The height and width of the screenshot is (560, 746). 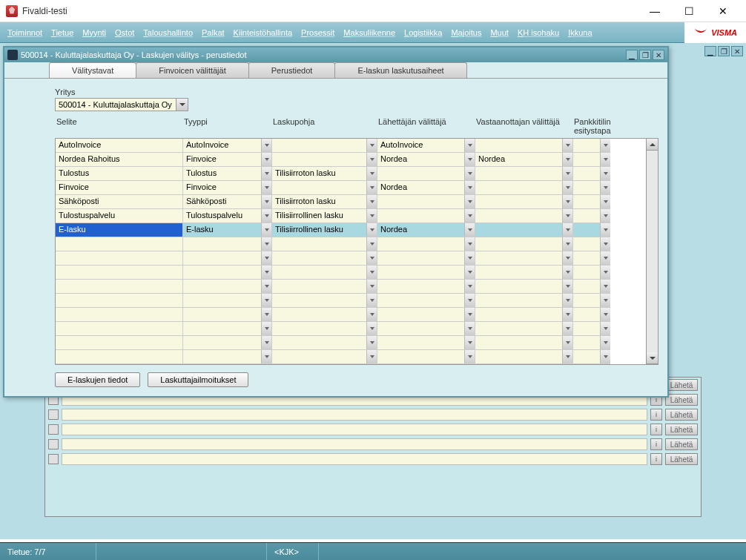 I want to click on menu-item-kh isohaku: KH isohaku, so click(x=538, y=33).